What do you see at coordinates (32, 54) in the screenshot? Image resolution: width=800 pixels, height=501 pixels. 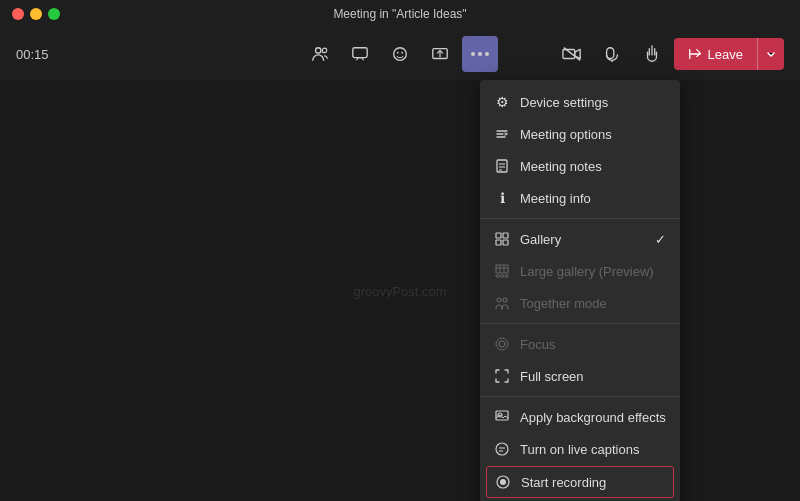 I see `timer: 00:15` at bounding box center [32, 54].